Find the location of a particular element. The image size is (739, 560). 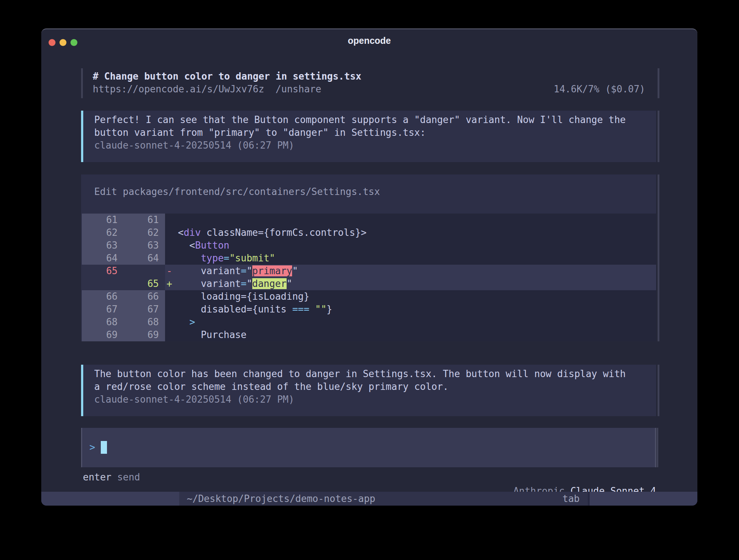

session-subline: https://opencode.ai/s/UwJxv76z /unshare … is located at coordinates (369, 89).